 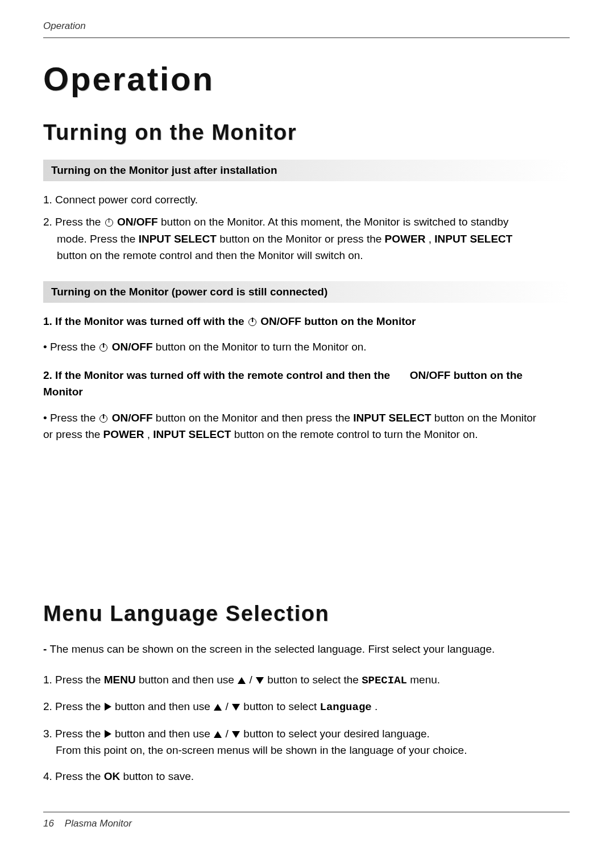 What do you see at coordinates (293, 384) in the screenshot?
I see `scenario-2-heading: 2. If the Monitor was turned off with th…` at bounding box center [293, 384].